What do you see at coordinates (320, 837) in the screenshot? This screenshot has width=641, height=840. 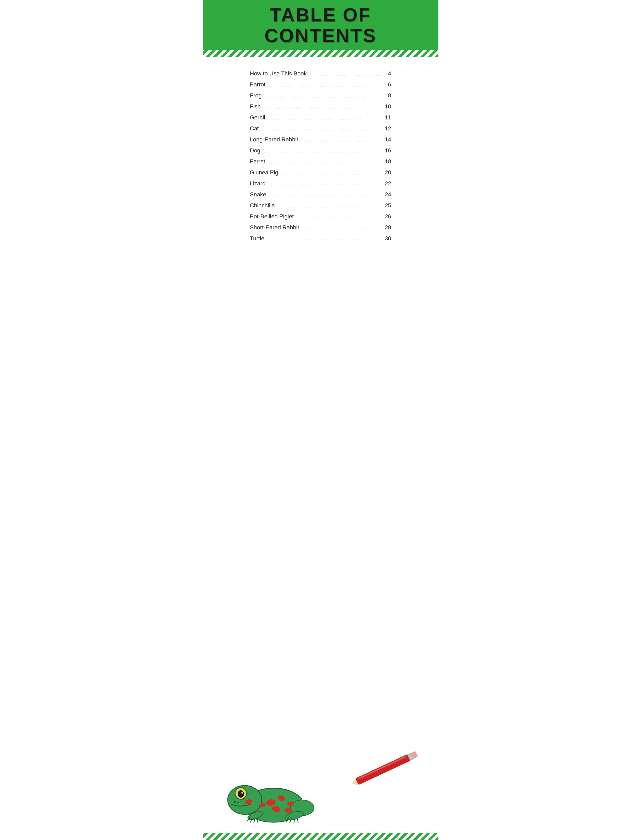 I see `bottom-stripe-bar` at bounding box center [320, 837].